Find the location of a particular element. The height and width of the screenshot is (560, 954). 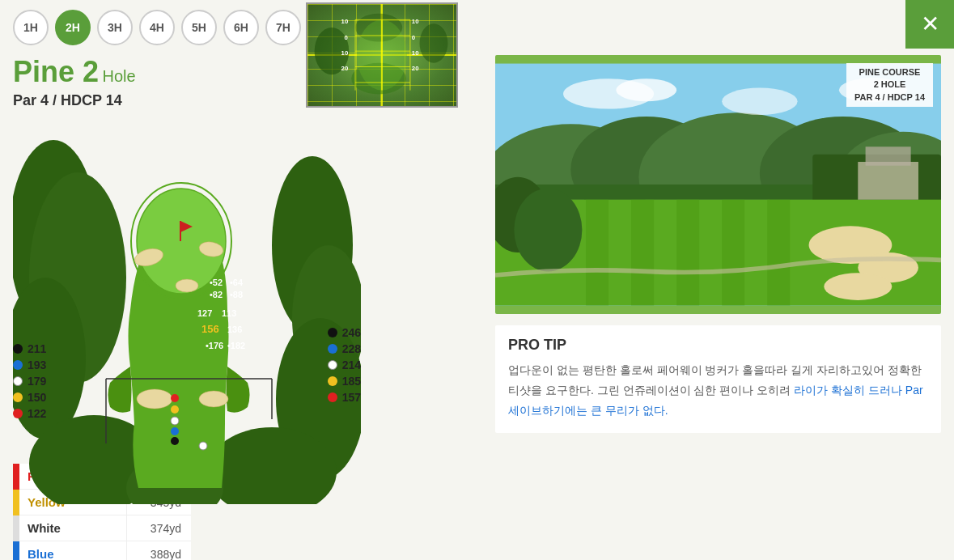

dist-yellow-left: 150 is located at coordinates (29, 397).